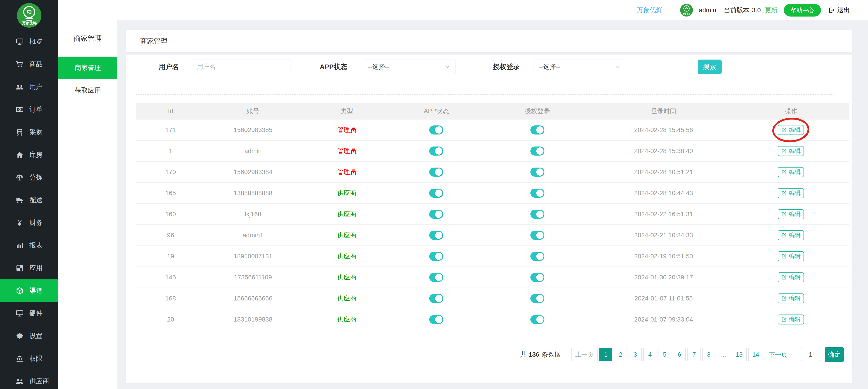 The width and height of the screenshot is (868, 389). Describe the element at coordinates (29, 313) in the screenshot. I see `sidebar-item-硬件: 硬件` at that location.